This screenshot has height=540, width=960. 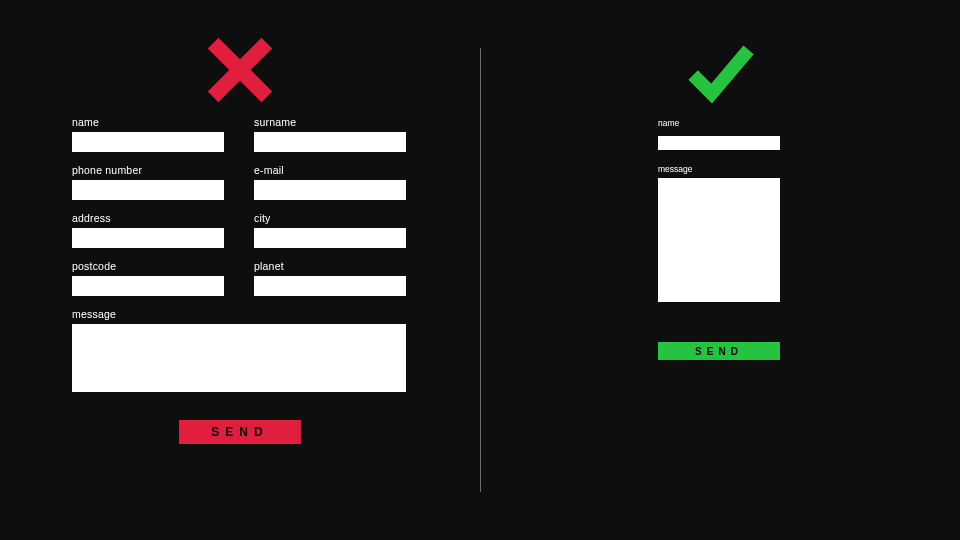 I want to click on field-surname: surname, so click(x=330, y=134).